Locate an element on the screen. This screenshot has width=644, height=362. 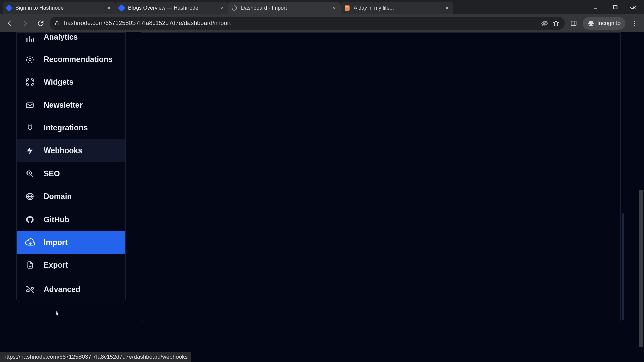
content-scrollbar is located at coordinates (623, 267).